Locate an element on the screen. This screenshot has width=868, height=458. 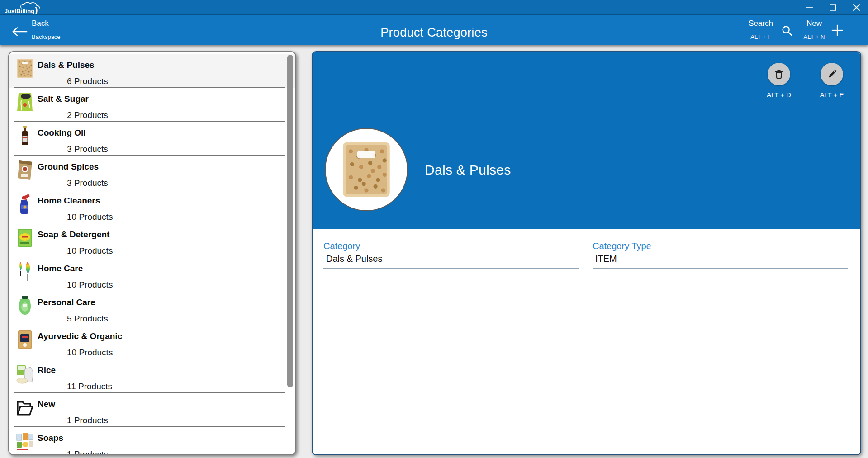
category-name: Ground Spices is located at coordinates (68, 167).